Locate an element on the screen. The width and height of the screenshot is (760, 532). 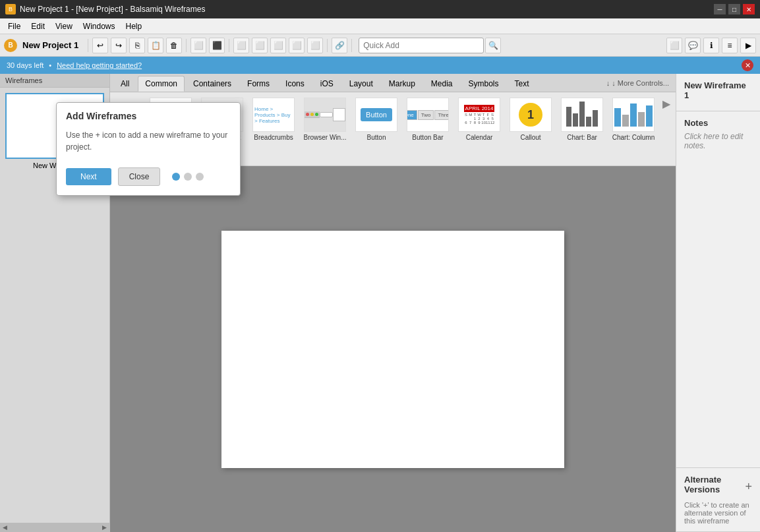
dialog-footer: Next Close is located at coordinates (148, 179).